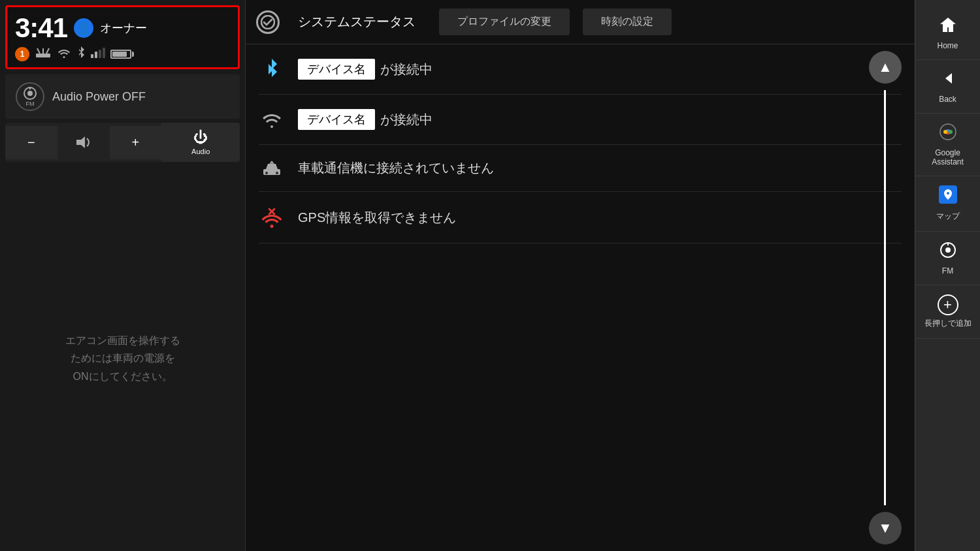 This screenshot has width=980, height=551. I want to click on check-icon, so click(268, 22).